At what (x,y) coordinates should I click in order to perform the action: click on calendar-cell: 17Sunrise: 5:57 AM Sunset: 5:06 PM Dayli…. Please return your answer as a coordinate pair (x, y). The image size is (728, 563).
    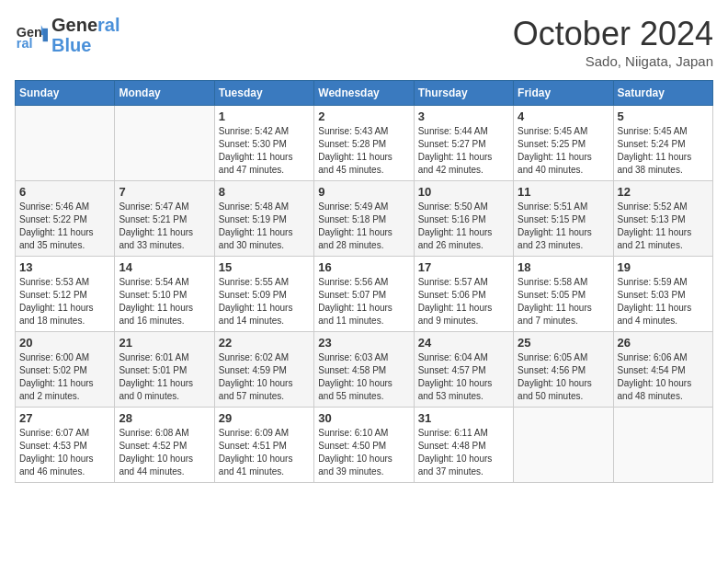
    Looking at the image, I should click on (463, 294).